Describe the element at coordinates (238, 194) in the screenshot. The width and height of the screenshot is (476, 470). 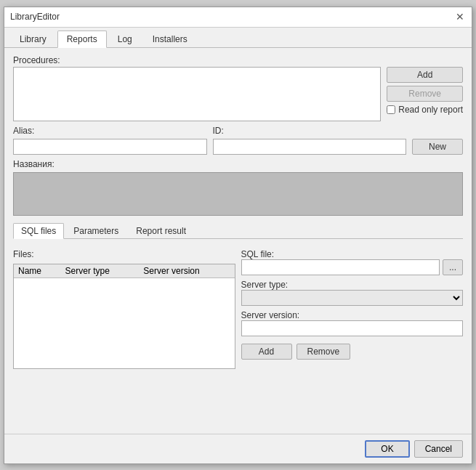
I see `nazvania-area` at that location.